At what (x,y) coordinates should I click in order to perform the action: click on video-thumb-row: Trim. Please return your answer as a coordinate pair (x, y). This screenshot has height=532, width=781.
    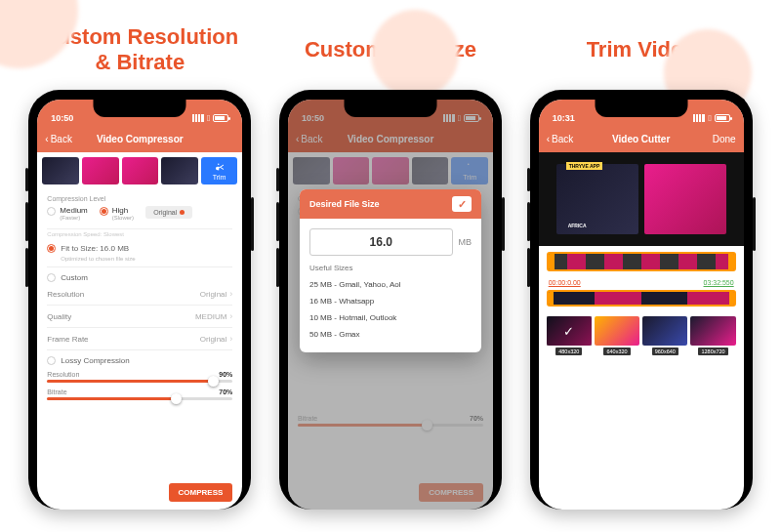
    Looking at the image, I should click on (140, 171).